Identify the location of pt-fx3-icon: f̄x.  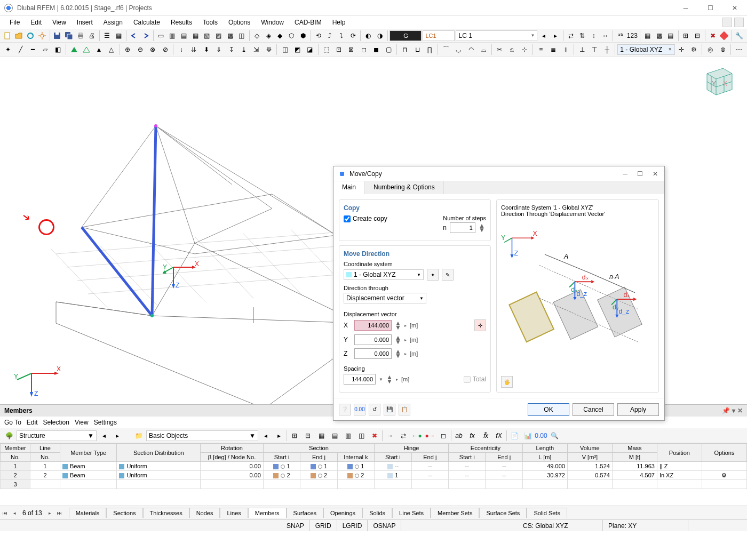
(486, 436).